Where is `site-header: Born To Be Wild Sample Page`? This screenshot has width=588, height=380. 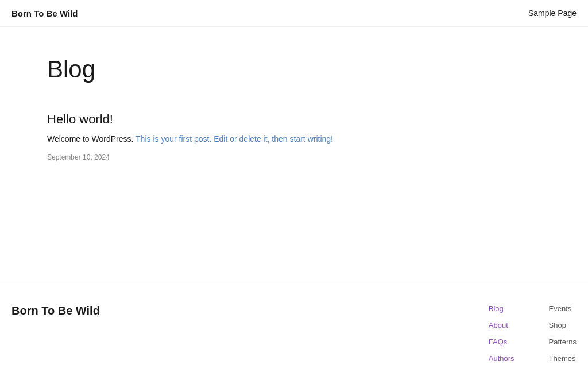 site-header: Born To Be Wild Sample Page is located at coordinates (294, 14).